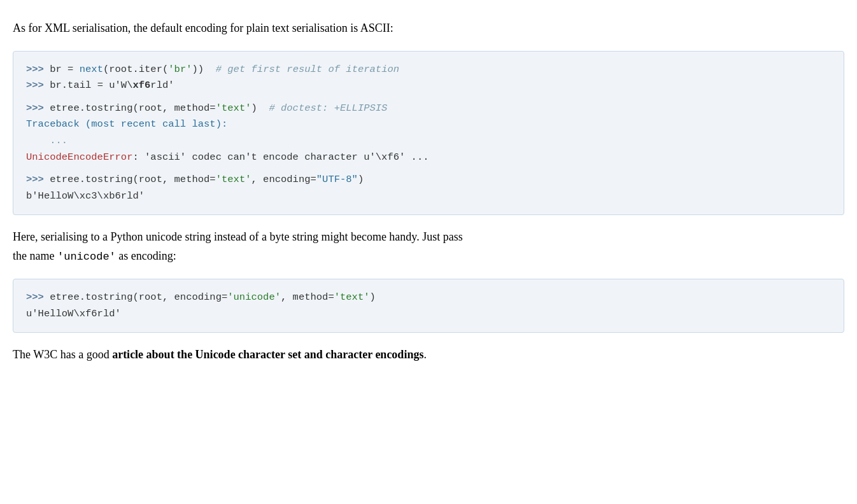 The height and width of the screenshot is (504, 857). What do you see at coordinates (428, 29) in the screenshot?
I see `intro-paragraph: As for XML serialisation, the default en…` at bounding box center [428, 29].